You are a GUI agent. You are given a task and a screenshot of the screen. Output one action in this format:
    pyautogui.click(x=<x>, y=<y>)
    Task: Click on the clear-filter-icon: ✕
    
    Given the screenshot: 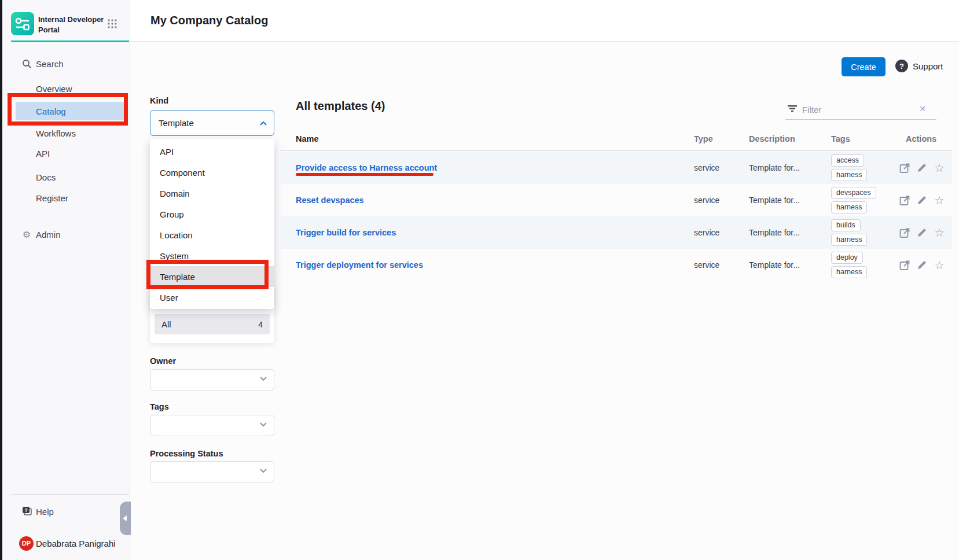 What is the action you would take?
    pyautogui.click(x=923, y=109)
    